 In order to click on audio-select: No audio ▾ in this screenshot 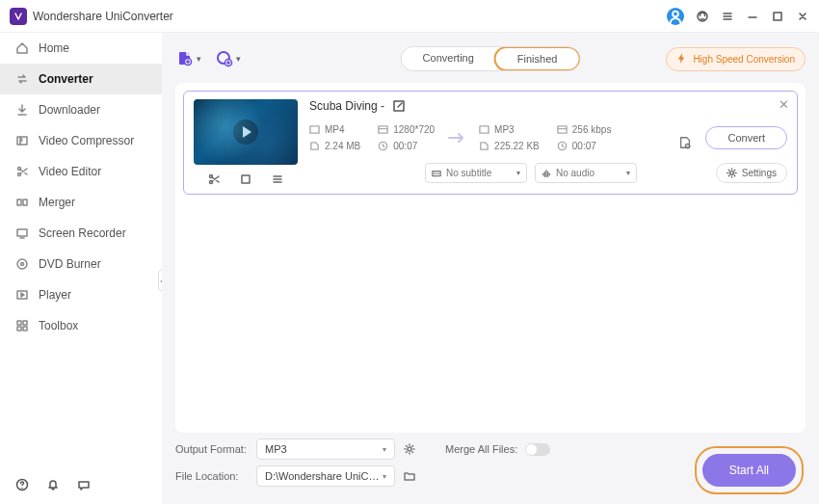, I will do `click(586, 173)`.